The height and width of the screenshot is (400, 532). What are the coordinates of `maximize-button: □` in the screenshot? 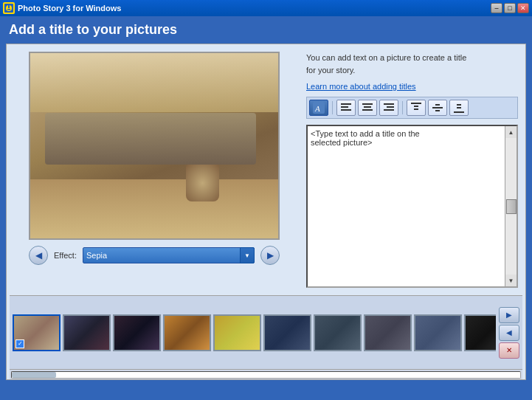 It's located at (510, 8).